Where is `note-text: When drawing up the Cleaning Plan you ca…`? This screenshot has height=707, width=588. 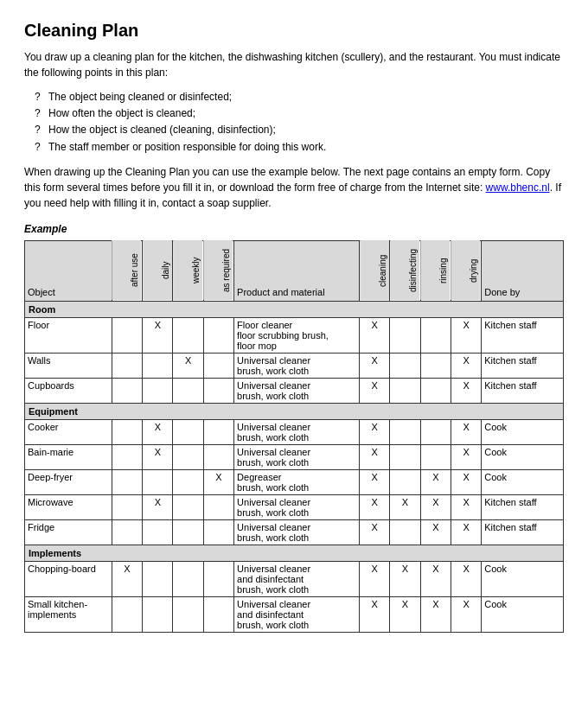 note-text: When drawing up the Cleaning Plan you ca… is located at coordinates (294, 188).